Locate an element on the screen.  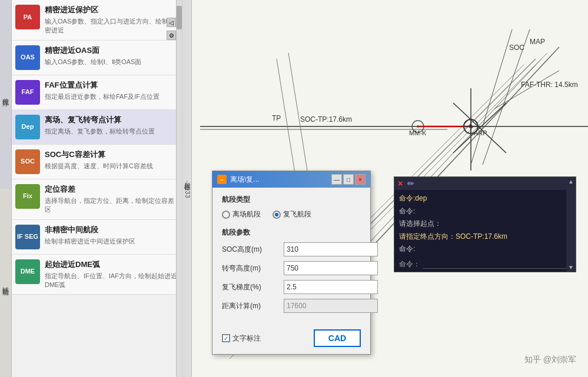
close-btn: × is located at coordinates (360, 179).